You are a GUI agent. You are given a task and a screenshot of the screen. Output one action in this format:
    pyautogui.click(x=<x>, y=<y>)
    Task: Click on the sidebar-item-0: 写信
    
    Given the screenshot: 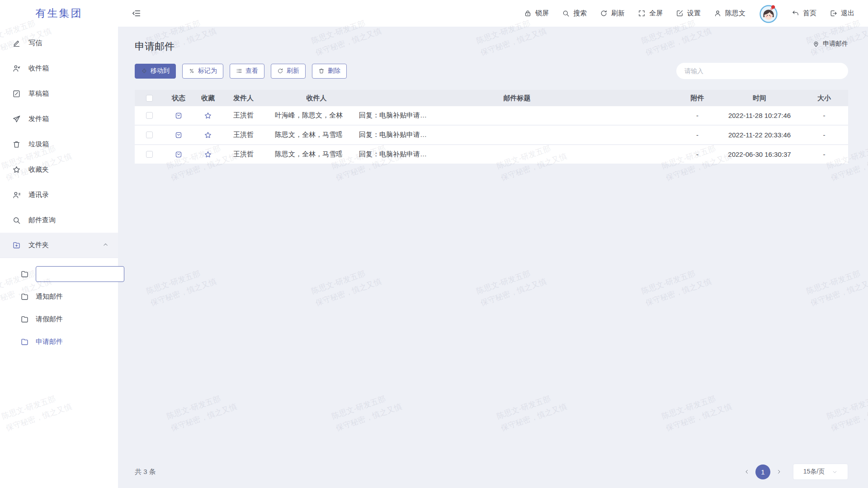 What is the action you would take?
    pyautogui.click(x=59, y=43)
    